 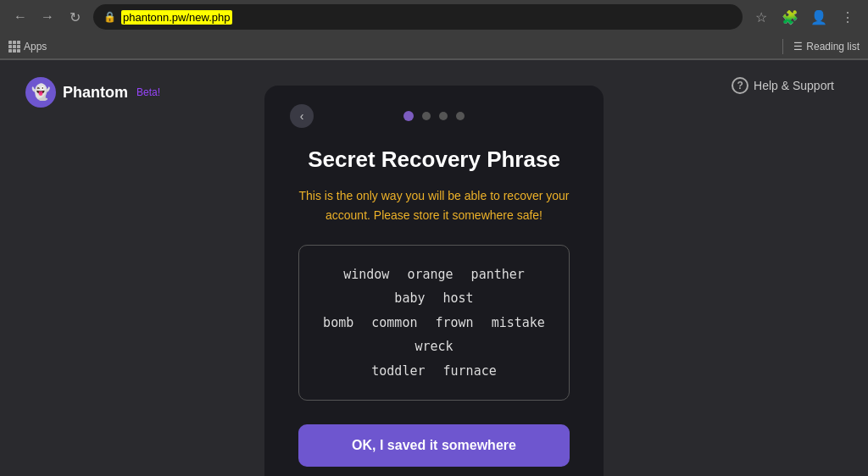 I want to click on address-text: phantonn.pw/new.php, so click(x=427, y=17).